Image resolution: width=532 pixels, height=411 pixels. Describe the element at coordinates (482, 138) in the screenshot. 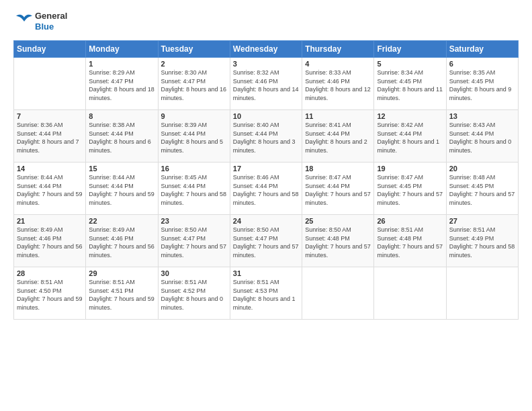

I see `day-info: Sunrise: 8:43 AMSunset: 4:44 PMDaylight:…` at that location.